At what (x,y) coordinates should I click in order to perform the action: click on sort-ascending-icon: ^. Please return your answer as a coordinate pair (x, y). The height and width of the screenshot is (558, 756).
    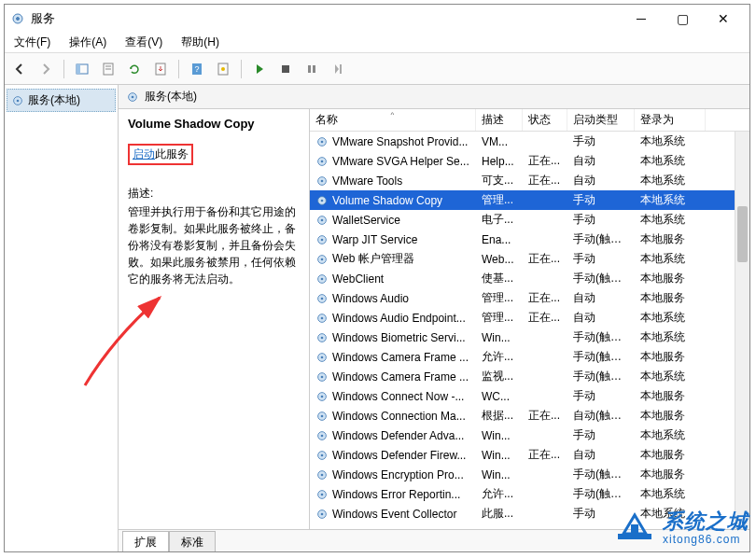
    Looking at the image, I should click on (393, 114).